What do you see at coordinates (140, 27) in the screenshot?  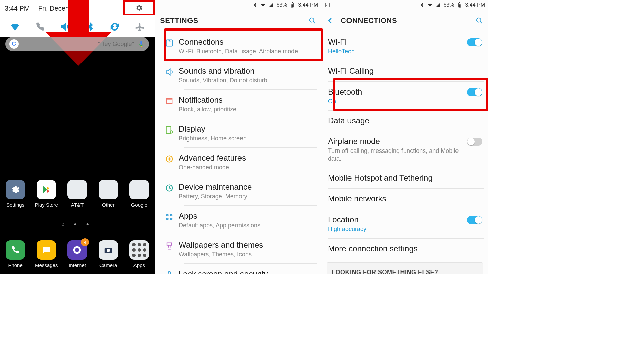 I see `qs-toggle-airplane` at bounding box center [140, 27].